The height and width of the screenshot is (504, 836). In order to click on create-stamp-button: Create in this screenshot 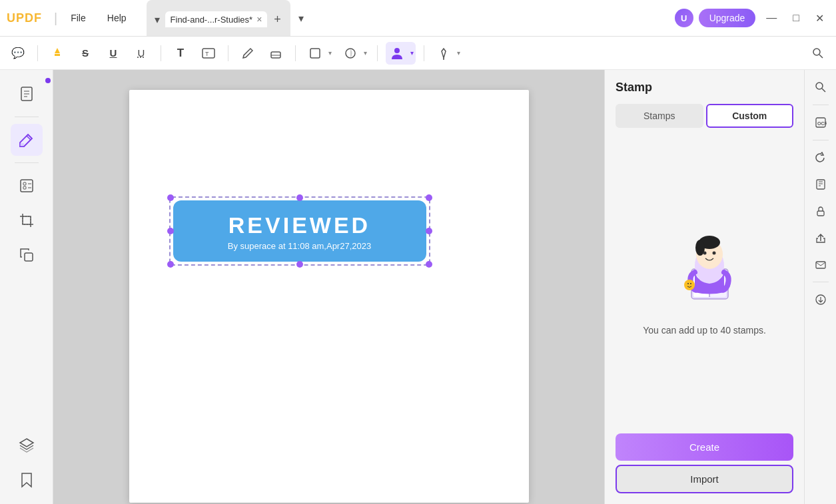, I will do `click(705, 447)`.